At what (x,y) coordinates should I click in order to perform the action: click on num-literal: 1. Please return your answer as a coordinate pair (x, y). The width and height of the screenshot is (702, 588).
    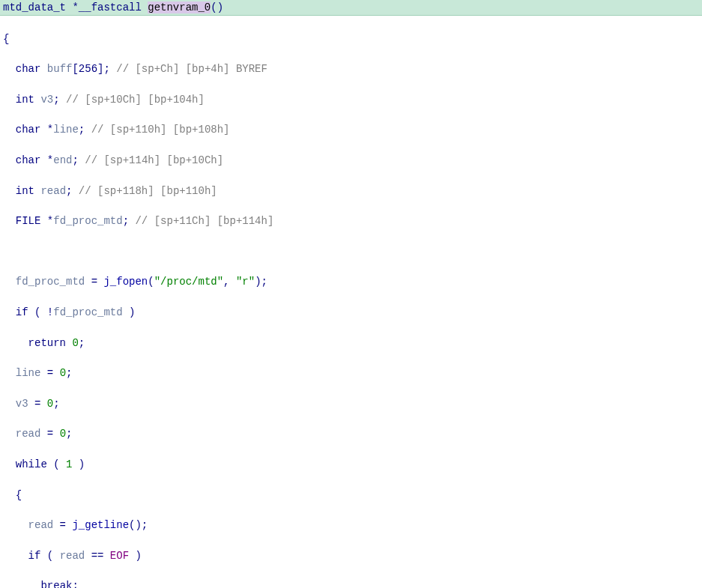
    Looking at the image, I should click on (69, 464).